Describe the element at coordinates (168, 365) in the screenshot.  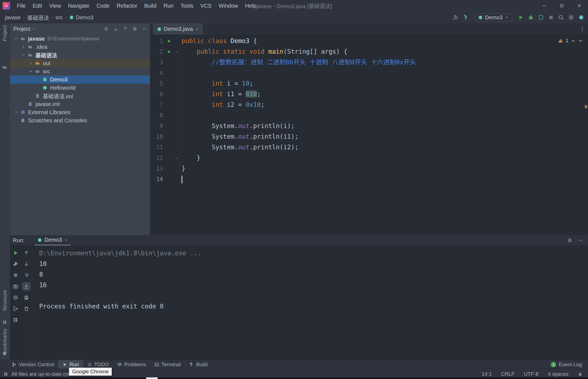
I see `toolwindow-terminal: Terminal` at that location.